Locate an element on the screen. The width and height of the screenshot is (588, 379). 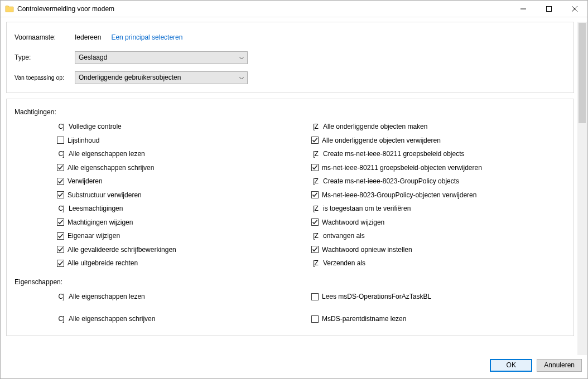
permission-label: Create ms-net-ieee-80211 groepsbeleid ob… is located at coordinates (394, 154).